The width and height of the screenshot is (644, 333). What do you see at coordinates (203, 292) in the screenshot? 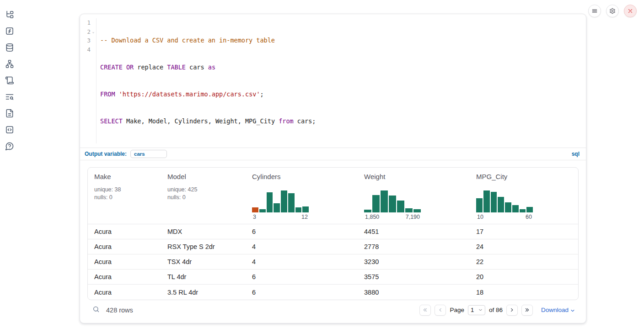
I see `cell-model: 3.5 RL 4dr` at bounding box center [203, 292].